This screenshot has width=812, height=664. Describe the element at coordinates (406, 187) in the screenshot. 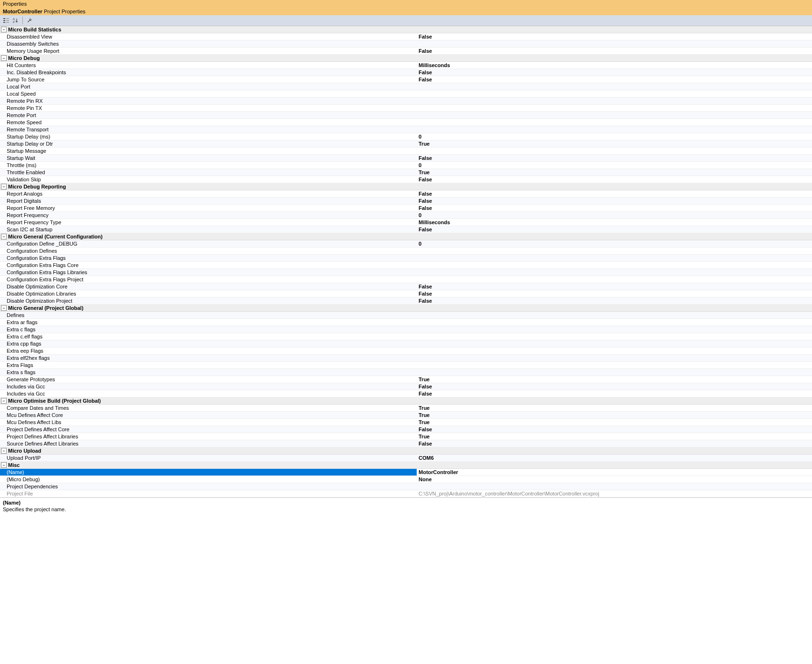

I see `category-header: −Micro Debug Reporting` at that location.